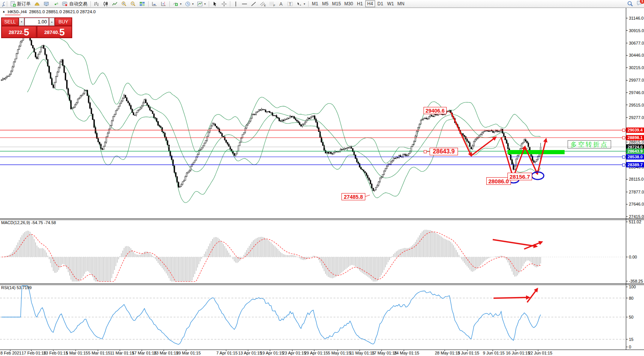  What do you see at coordinates (10, 22) in the screenshot?
I see `sell-button: SELL` at bounding box center [10, 22].